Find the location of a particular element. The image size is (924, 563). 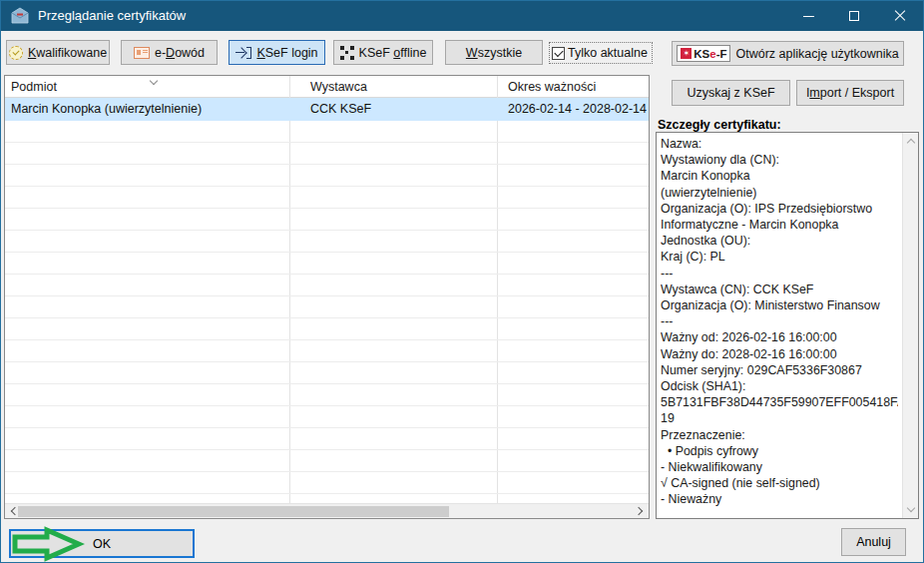

button-label: KSeF login is located at coordinates (287, 53).